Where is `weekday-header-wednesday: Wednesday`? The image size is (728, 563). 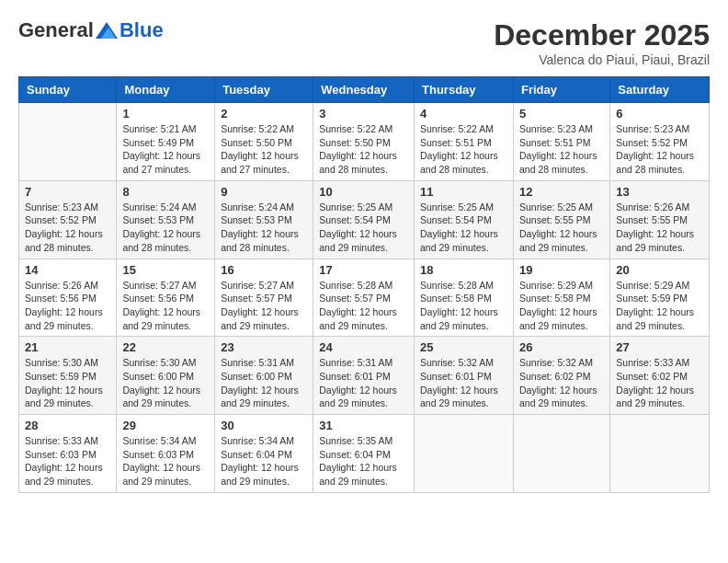 weekday-header-wednesday: Wednesday is located at coordinates (364, 90).